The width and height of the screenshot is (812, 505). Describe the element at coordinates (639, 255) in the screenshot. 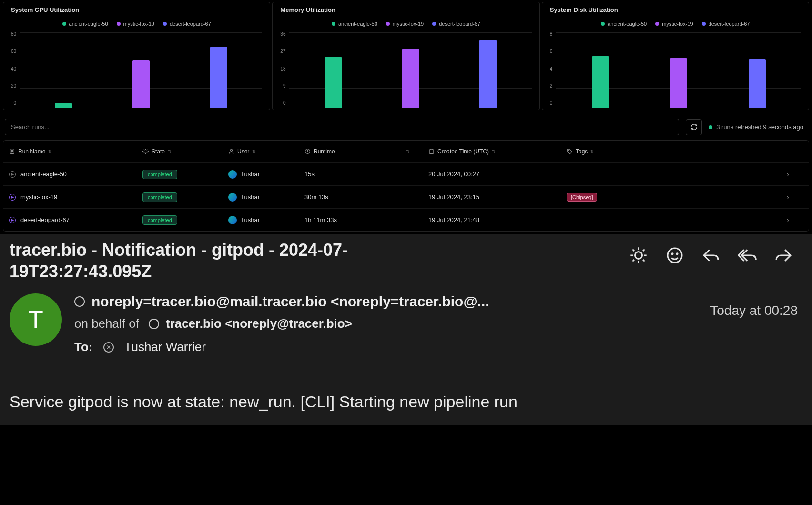

I see `sun-icon` at that location.